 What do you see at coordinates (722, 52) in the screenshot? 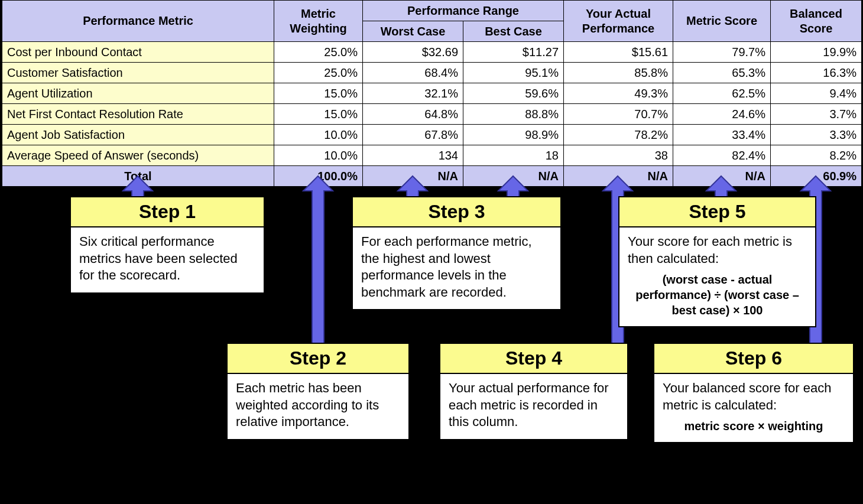
I see `cell-score: 79.7%` at bounding box center [722, 52].